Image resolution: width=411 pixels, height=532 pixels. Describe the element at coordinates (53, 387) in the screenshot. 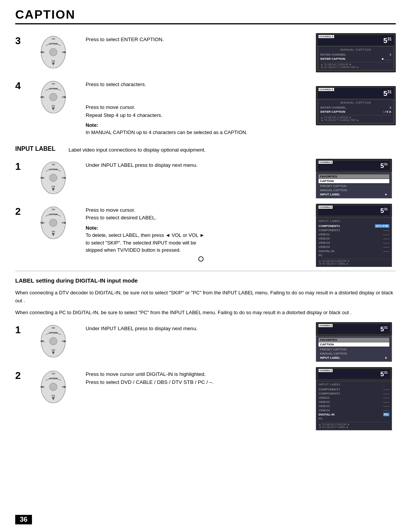

I see `d-remote-2: CH ACTION VOL VOL CH` at that location.